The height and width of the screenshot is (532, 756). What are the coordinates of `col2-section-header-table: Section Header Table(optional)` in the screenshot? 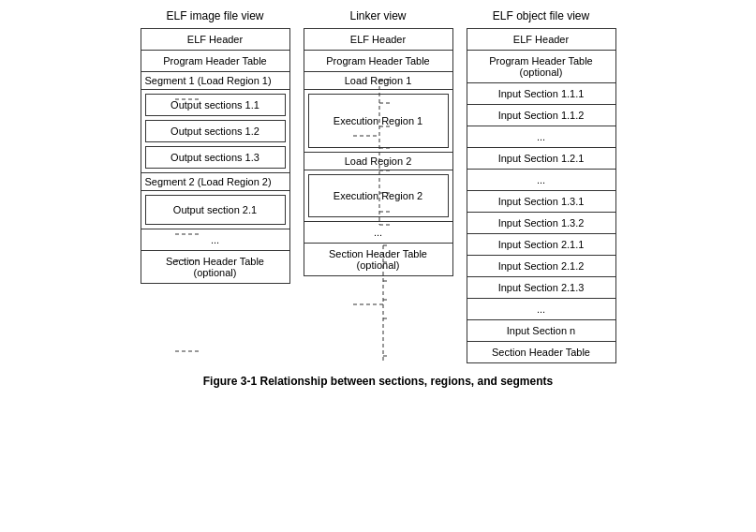 It's located at (378, 259).